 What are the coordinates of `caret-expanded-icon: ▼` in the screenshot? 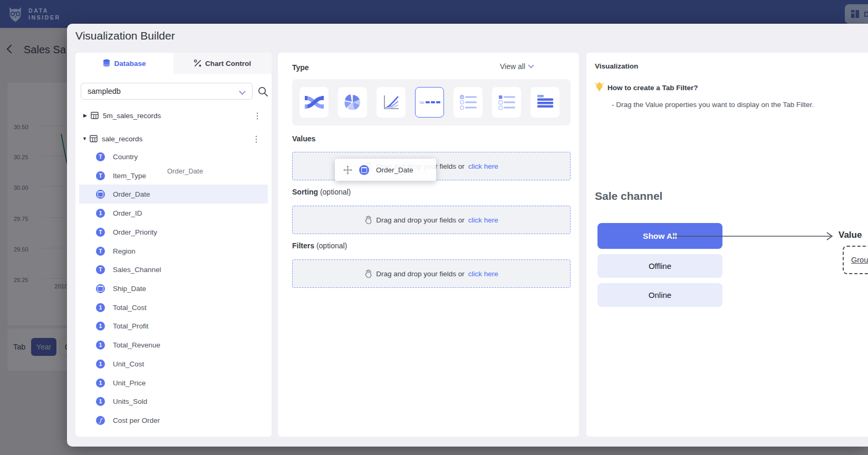 It's located at (86, 139).